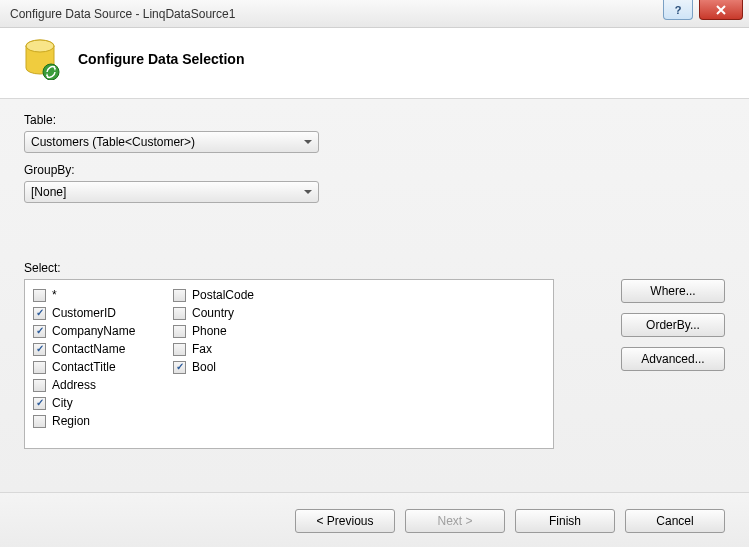  I want to click on field-label: ContactTitle, so click(84, 367).